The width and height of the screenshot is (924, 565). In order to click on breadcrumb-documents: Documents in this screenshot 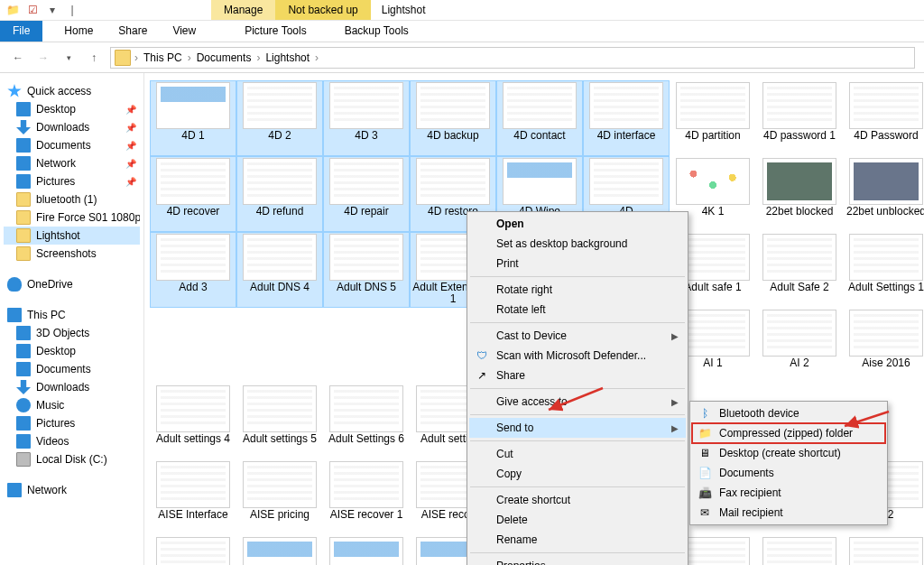, I will do `click(224, 58)`.